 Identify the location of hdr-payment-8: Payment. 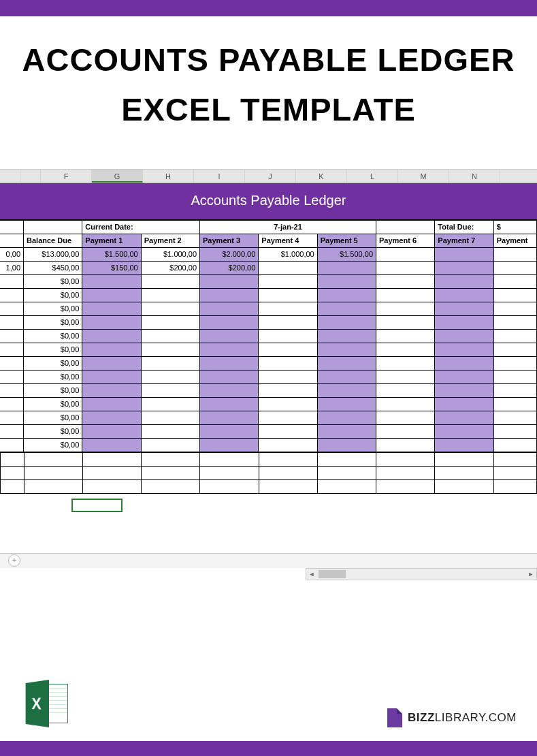
(515, 240).